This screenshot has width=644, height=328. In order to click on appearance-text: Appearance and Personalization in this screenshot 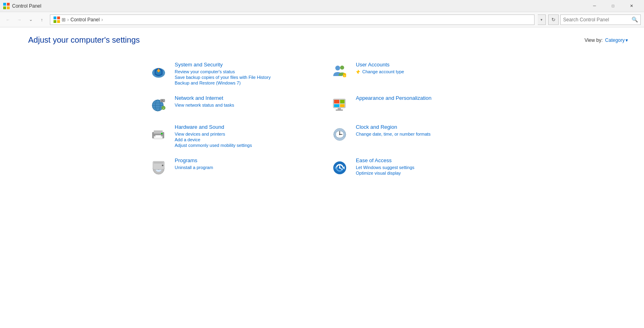, I will do `click(425, 99)`.